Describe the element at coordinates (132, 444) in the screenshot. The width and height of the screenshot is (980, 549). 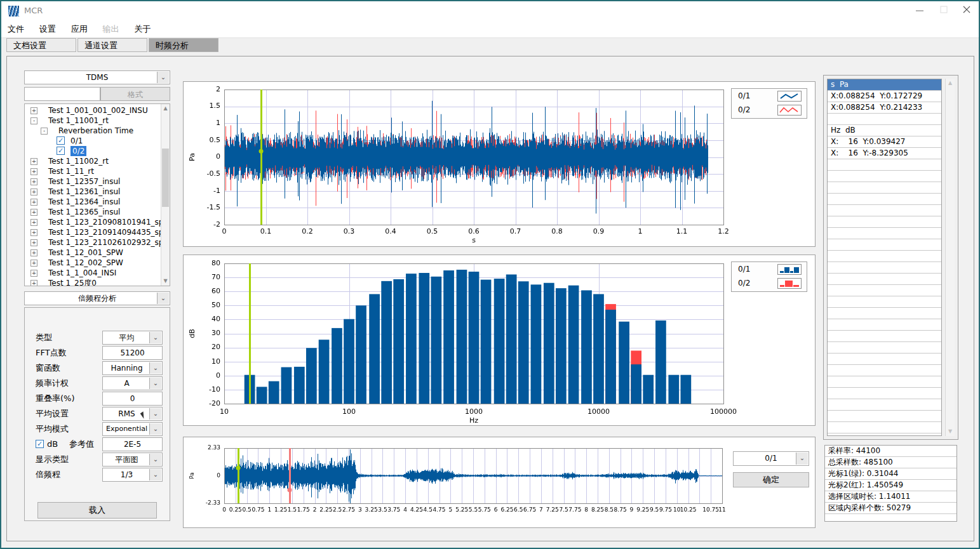
I see `form-input: 2E-5` at that location.